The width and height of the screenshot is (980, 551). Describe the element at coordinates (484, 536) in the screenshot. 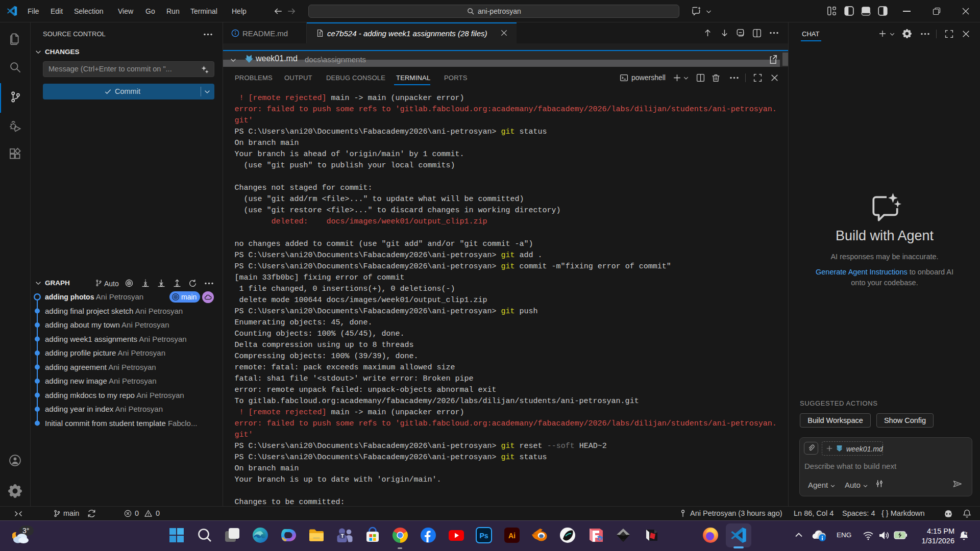

I see `svg-text: Ps` at that location.